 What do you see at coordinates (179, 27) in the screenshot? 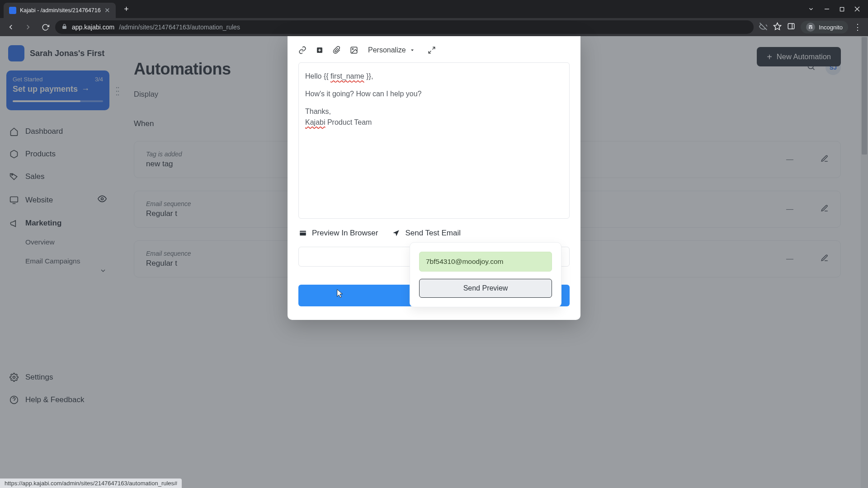
I see `url-path: /admin/sites/2147647163/automation_rules` at bounding box center [179, 27].